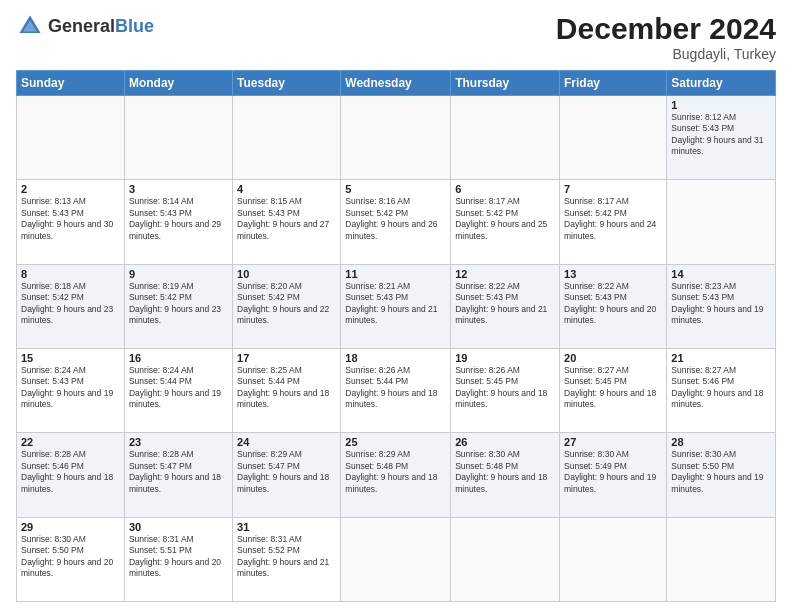 This screenshot has height=612, width=792. I want to click on cell-details: Sunrise: 8:12 AMSunset: 5:43 PMDaylight:…, so click(717, 134).